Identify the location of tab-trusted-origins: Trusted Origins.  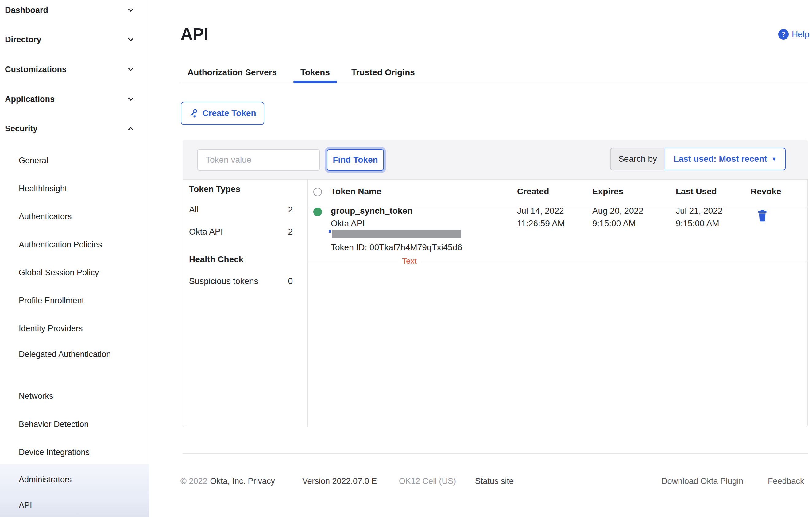
(383, 72).